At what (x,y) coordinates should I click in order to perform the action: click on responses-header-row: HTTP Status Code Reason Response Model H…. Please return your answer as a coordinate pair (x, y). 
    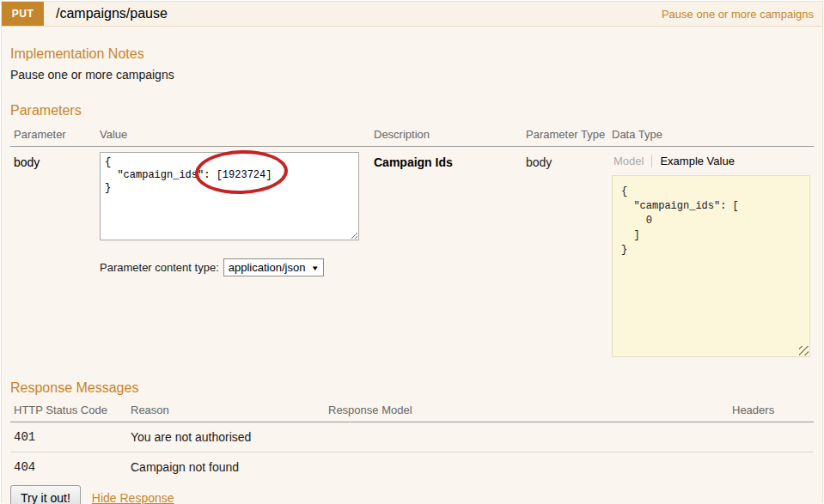
    Looking at the image, I should click on (412, 410).